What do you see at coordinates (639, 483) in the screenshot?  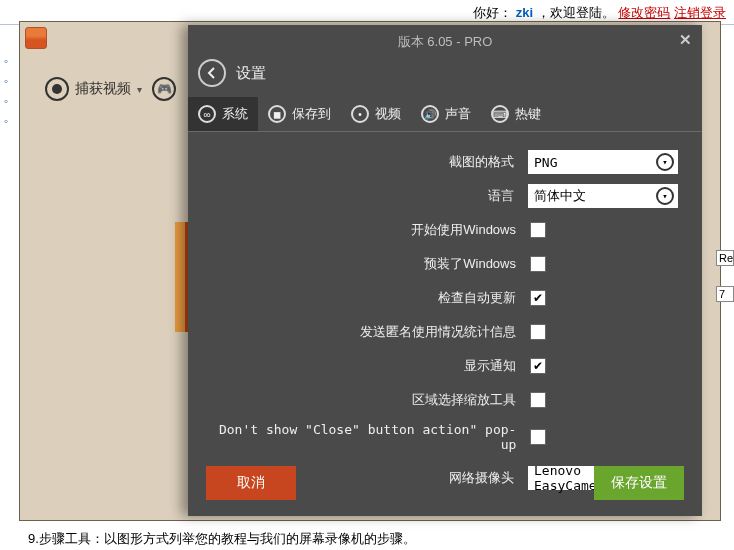 I see `save-button: 保存设置` at bounding box center [639, 483].